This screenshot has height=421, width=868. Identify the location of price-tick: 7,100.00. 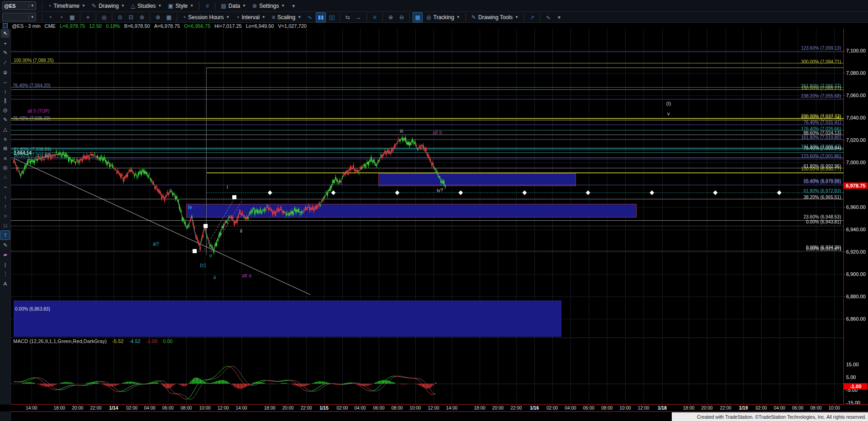
(856, 51).